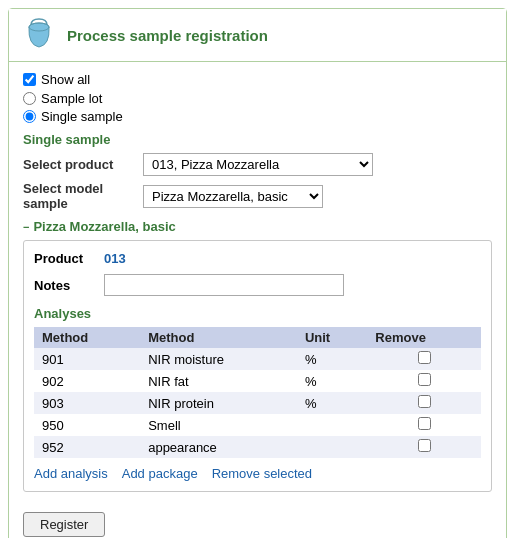  I want to click on select-product-row: Select product 013, Pizza Mozzarella, so click(258, 164).